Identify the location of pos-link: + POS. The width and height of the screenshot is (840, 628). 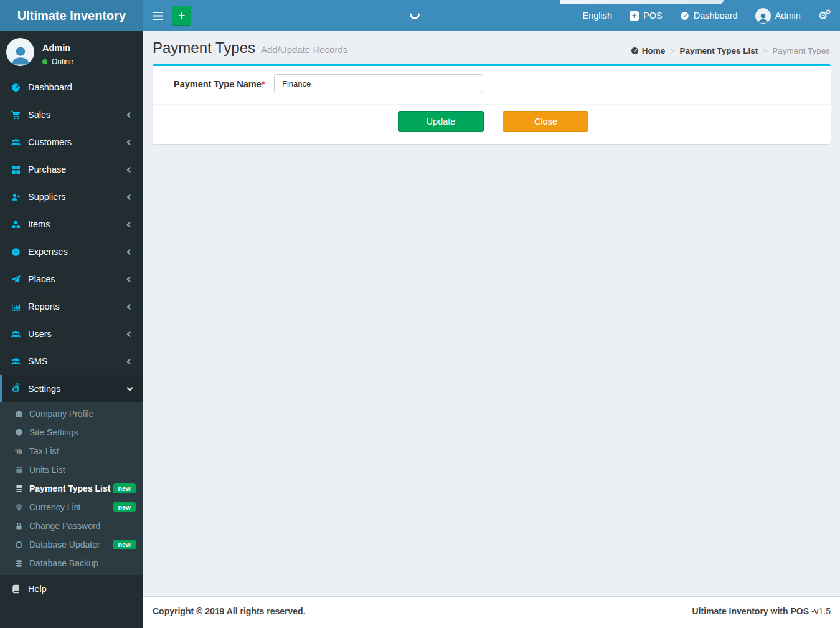
(646, 16).